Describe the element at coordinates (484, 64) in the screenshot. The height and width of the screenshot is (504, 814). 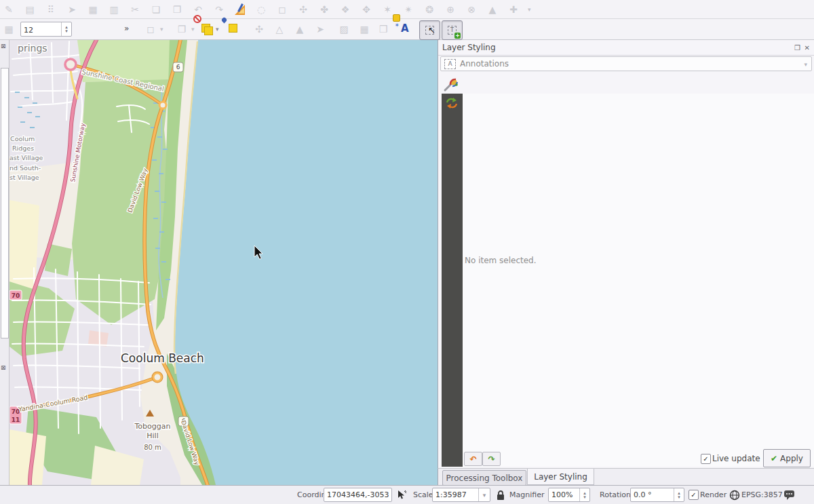
I see `layer-selector-value: Annotations` at that location.